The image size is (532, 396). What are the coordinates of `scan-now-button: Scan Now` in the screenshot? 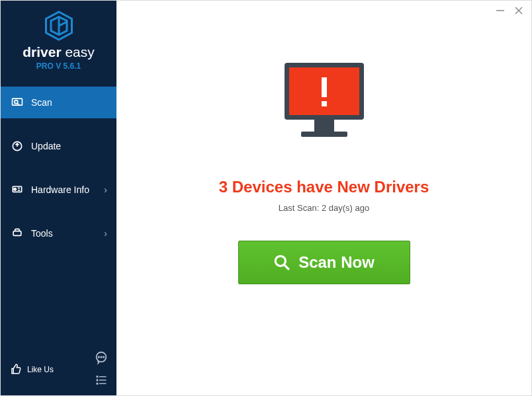 It's located at (324, 262).